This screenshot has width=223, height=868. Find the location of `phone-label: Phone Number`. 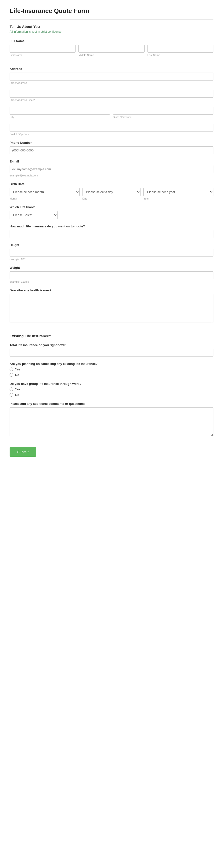

phone-label: Phone Number is located at coordinates (112, 143).